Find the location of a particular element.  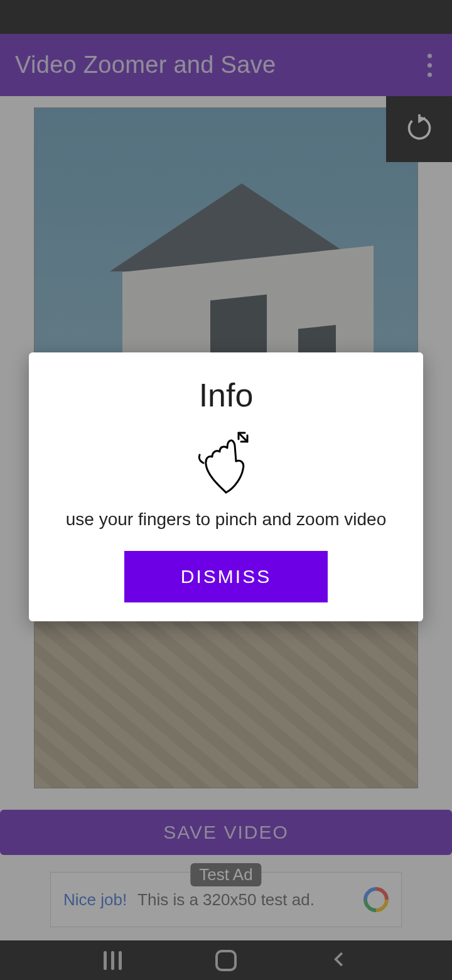

dismiss-button: DISMISS is located at coordinates (226, 577).